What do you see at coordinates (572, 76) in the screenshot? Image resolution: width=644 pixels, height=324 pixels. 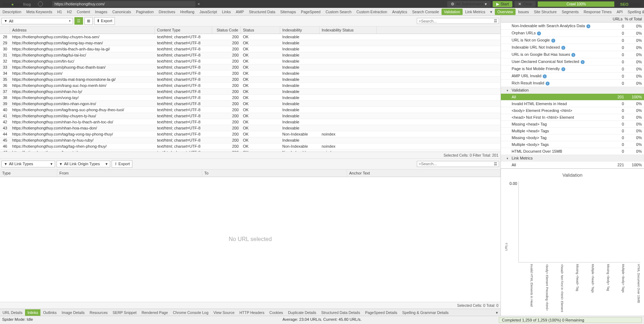 I see `overview-row: AMP URL Invalidi00%` at bounding box center [572, 76].